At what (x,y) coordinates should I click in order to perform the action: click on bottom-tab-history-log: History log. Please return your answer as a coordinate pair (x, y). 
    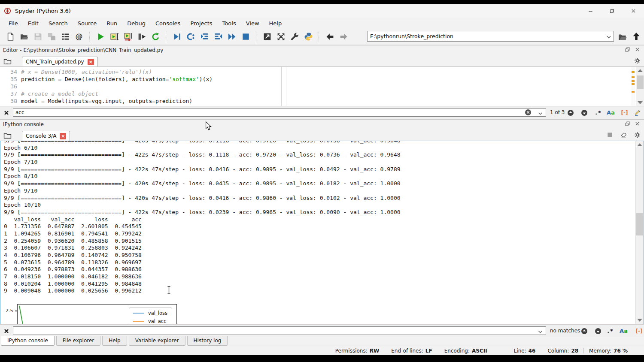
    Looking at the image, I should click on (208, 341).